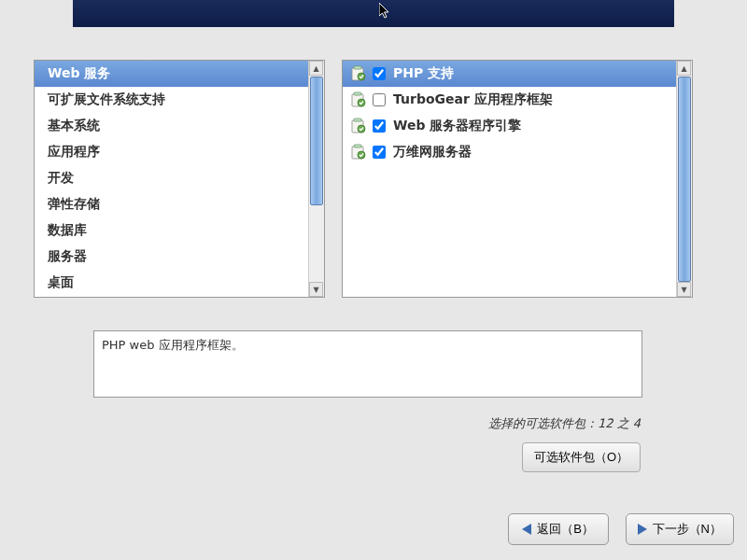 The image size is (747, 560). Describe the element at coordinates (172, 100) in the screenshot. I see `category-item: 可扩展文件系统支持` at that location.